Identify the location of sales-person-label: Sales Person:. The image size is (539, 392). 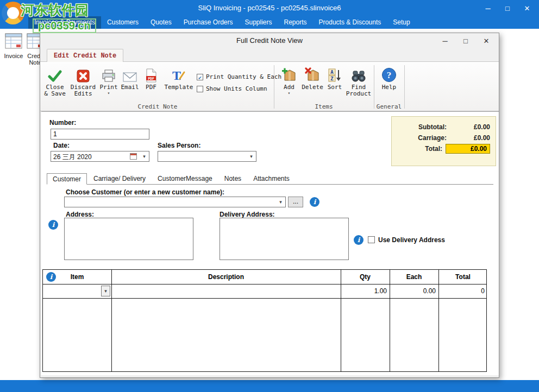
(179, 146).